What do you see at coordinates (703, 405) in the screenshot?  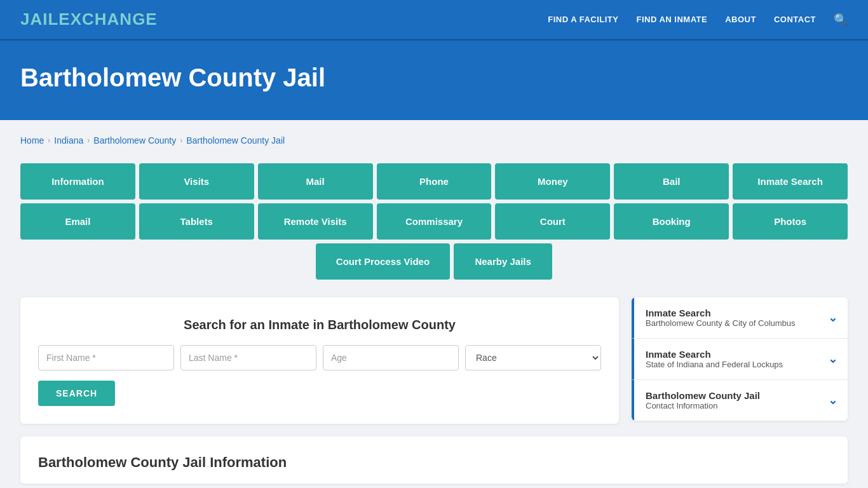 I see `sidebar-item-3-sub: Contact Information` at bounding box center [703, 405].